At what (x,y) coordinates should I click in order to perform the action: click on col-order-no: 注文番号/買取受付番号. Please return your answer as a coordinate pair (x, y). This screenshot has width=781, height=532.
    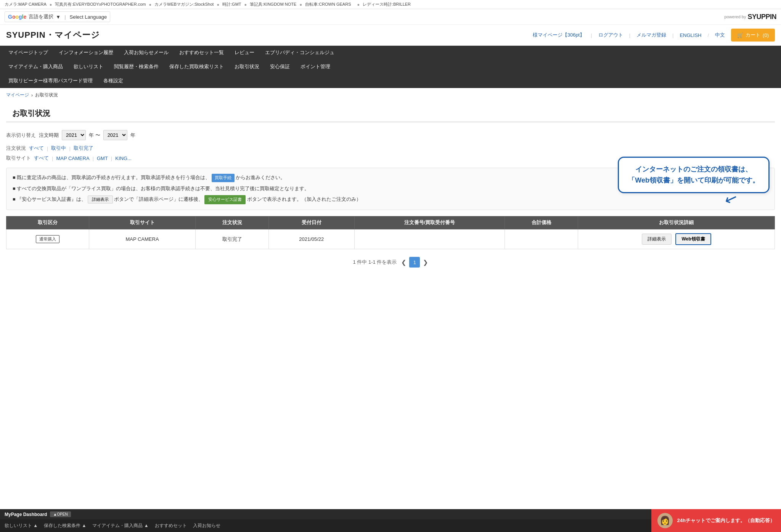
    Looking at the image, I should click on (429, 223).